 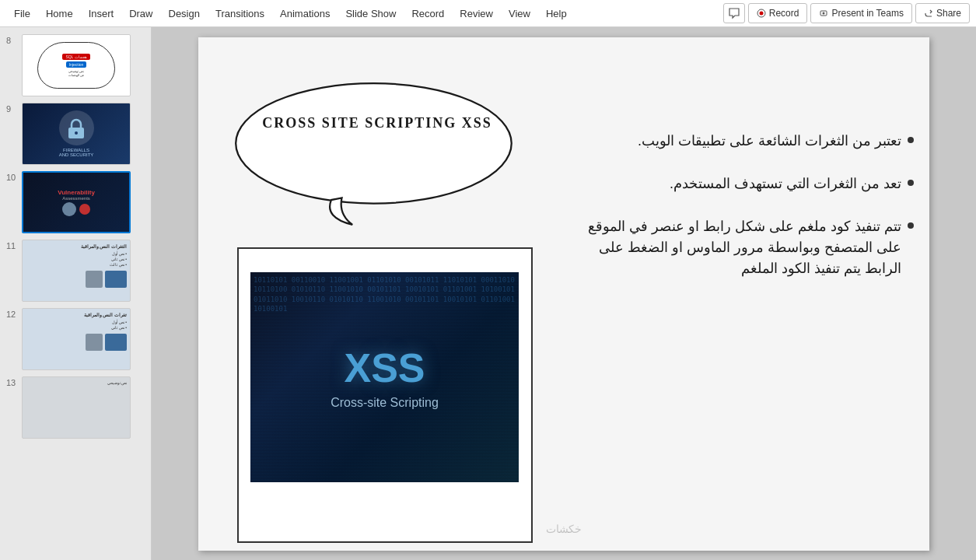 I want to click on xss-subtitle-label: Cross-site Scripting, so click(x=384, y=403).